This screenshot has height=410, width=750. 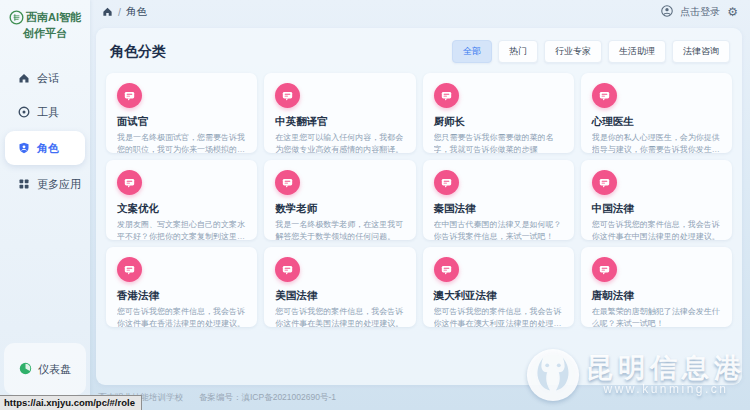 I want to click on tab-all: 全部, so click(x=472, y=52).